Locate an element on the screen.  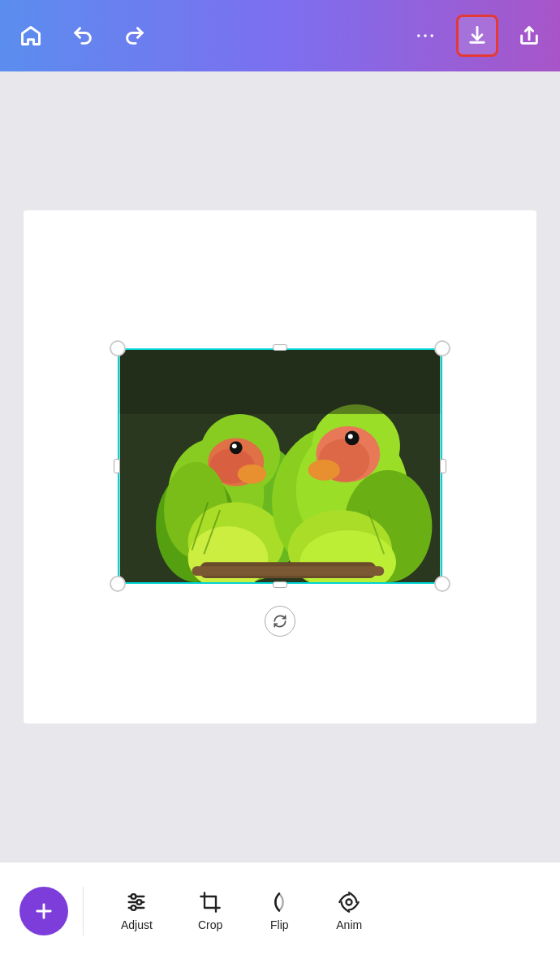
parrot-image is located at coordinates (280, 466).